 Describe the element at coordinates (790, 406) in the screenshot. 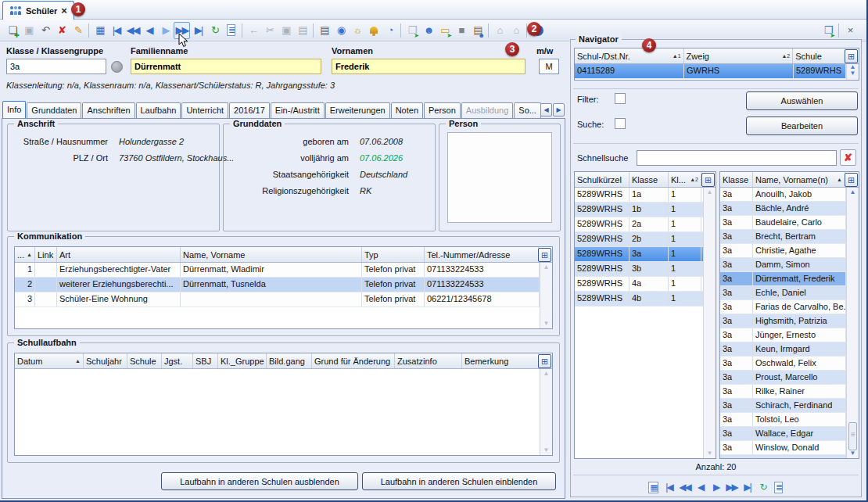

I see `table-row: 3aSchirach, Ferdinand` at that location.